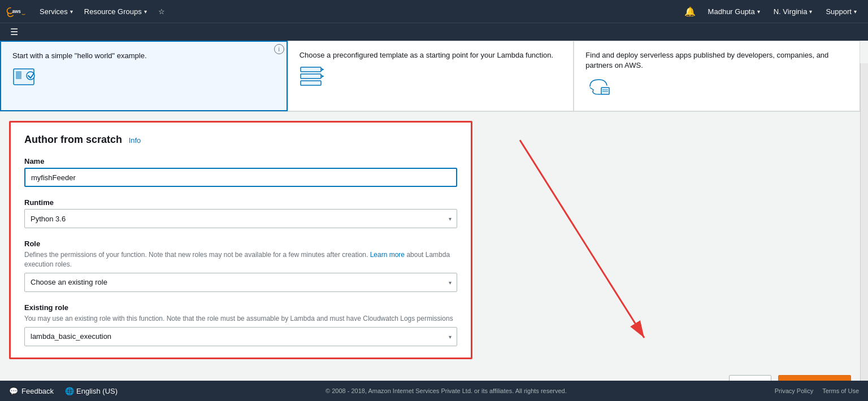  Describe the element at coordinates (279, 49) in the screenshot. I see `card-1-info: i` at that location.